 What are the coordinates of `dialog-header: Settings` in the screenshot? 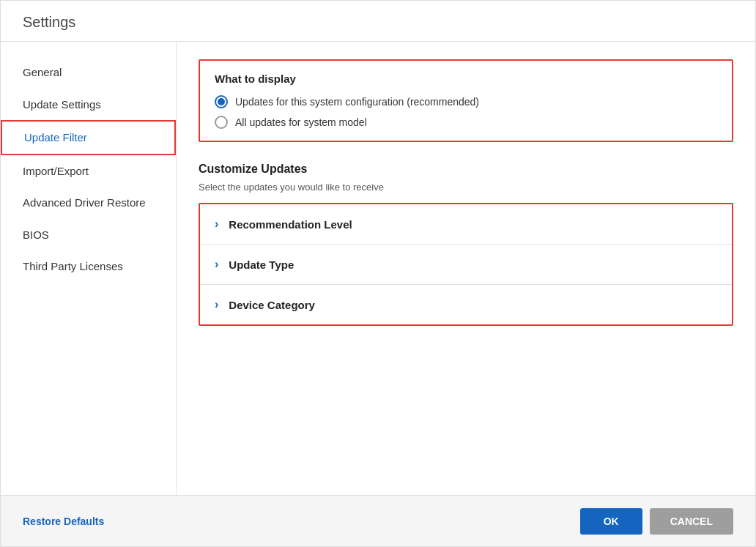 It's located at (378, 21).